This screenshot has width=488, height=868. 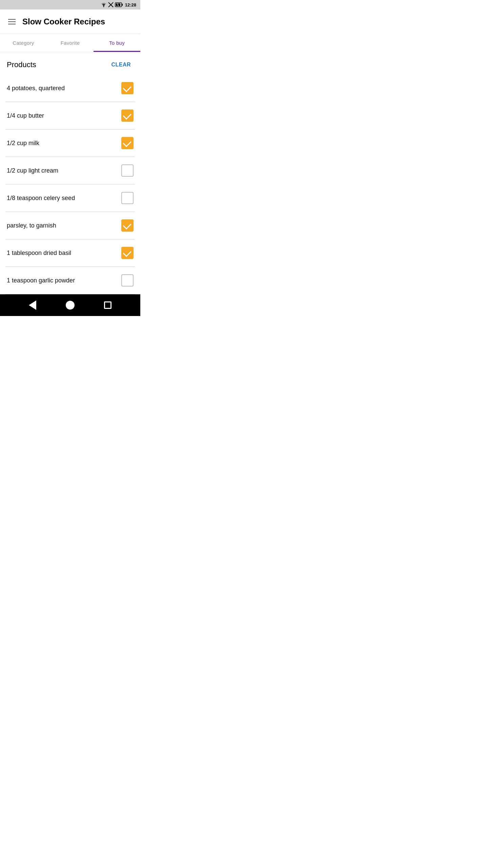 What do you see at coordinates (70, 305) in the screenshot?
I see `home-button` at bounding box center [70, 305].